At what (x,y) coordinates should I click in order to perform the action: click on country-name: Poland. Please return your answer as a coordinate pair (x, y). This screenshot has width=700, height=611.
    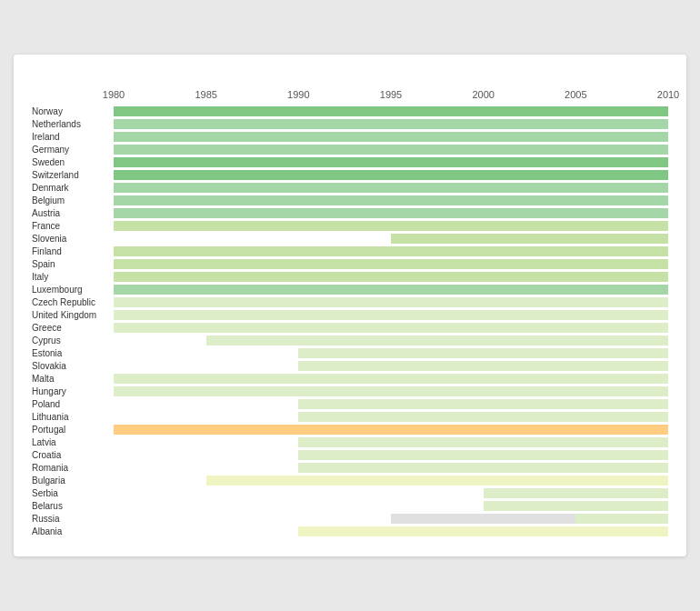
    Looking at the image, I should click on (73, 404).